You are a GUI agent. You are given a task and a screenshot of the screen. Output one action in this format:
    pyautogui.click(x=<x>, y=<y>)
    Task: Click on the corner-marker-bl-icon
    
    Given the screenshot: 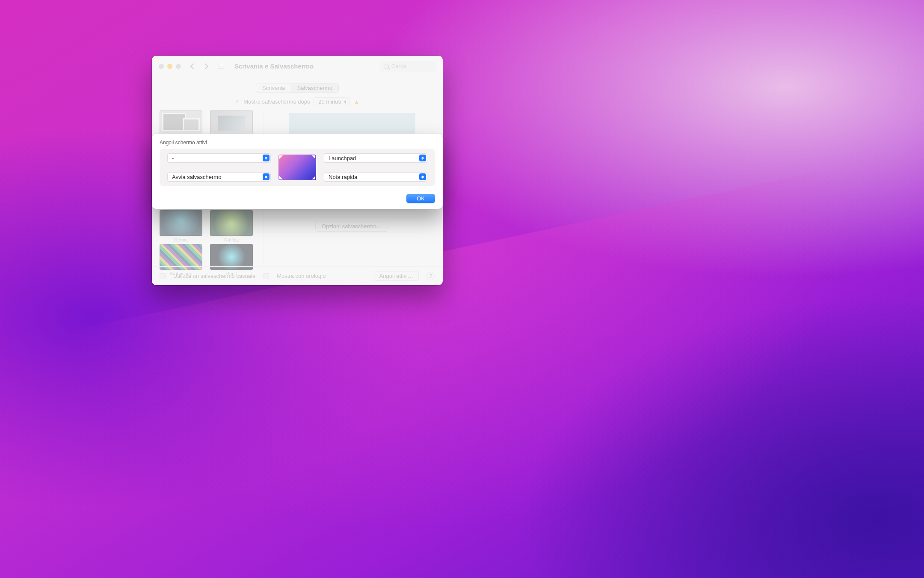 What is the action you would take?
    pyautogui.click(x=281, y=178)
    